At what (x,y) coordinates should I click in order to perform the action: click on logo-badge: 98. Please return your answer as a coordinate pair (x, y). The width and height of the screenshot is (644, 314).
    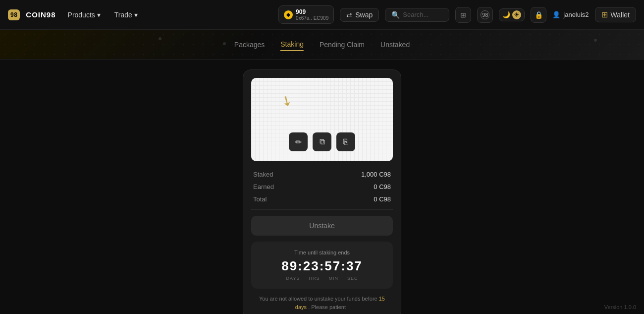
    Looking at the image, I should click on (14, 15).